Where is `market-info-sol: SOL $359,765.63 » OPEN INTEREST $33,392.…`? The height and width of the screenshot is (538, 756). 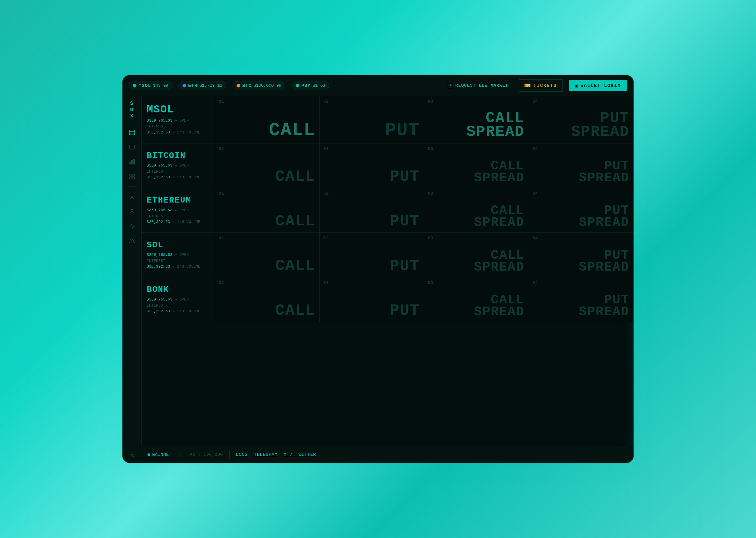
market-info-sol: SOL $359,765.63 » OPEN INTEREST $33,392.… is located at coordinates (178, 255).